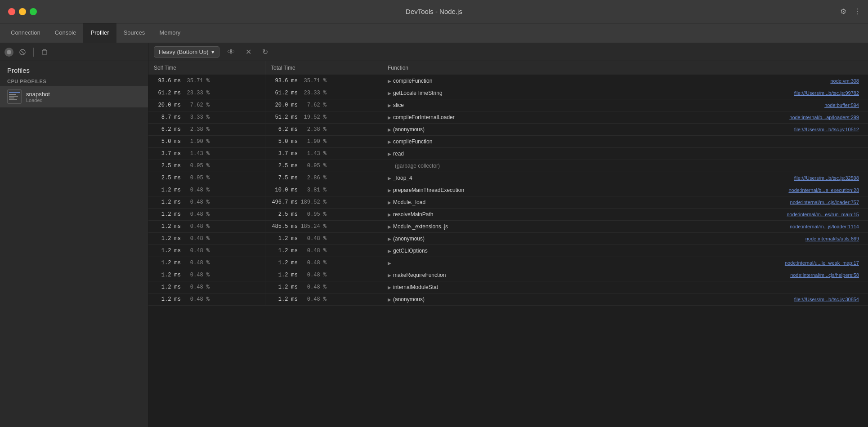 This screenshot has width=868, height=427. What do you see at coordinates (324, 68) in the screenshot?
I see `col-total-time: Total Time` at bounding box center [324, 68].